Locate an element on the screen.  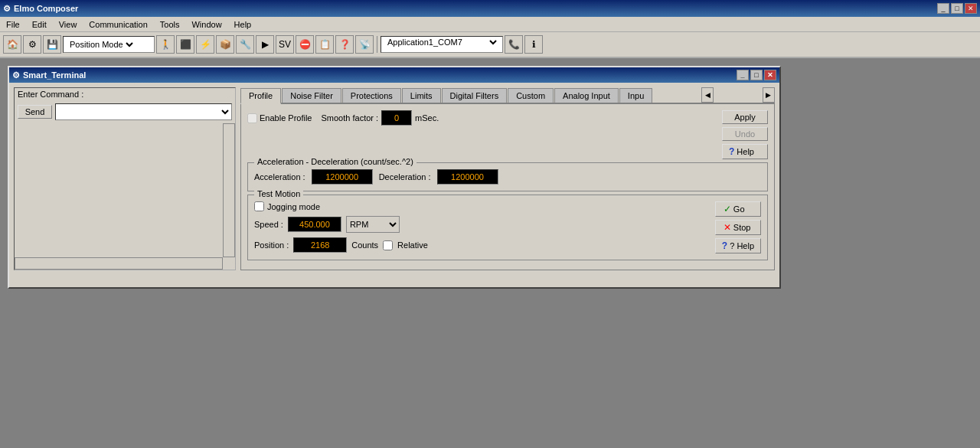
tb-icon-9: SV is located at coordinates (285, 44).